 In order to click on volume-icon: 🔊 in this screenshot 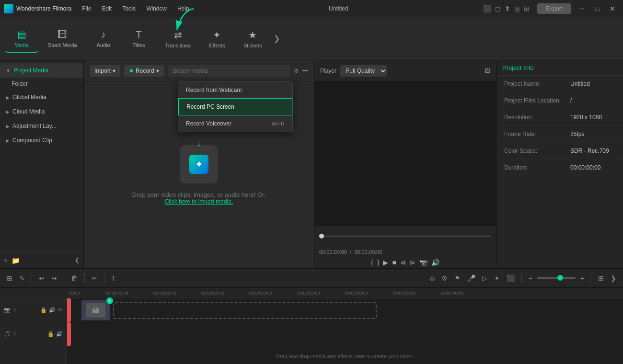, I will do `click(435, 262)`.